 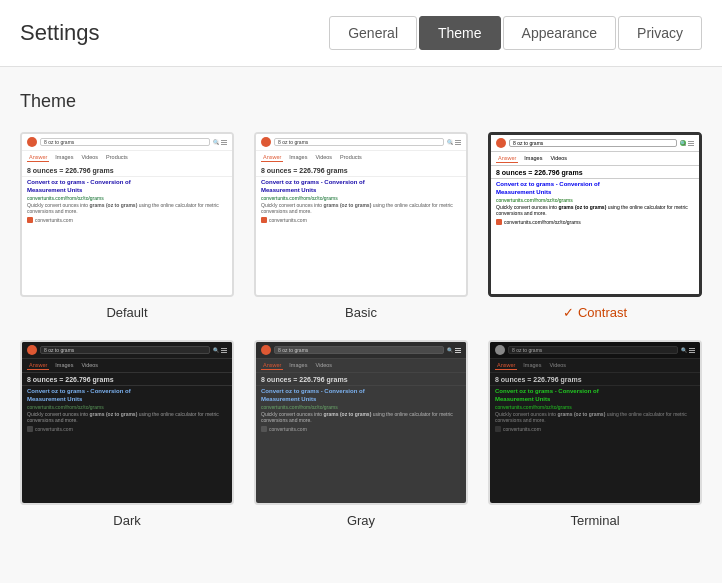 What do you see at coordinates (560, 33) in the screenshot?
I see `tab-appearance: Appearance` at bounding box center [560, 33].